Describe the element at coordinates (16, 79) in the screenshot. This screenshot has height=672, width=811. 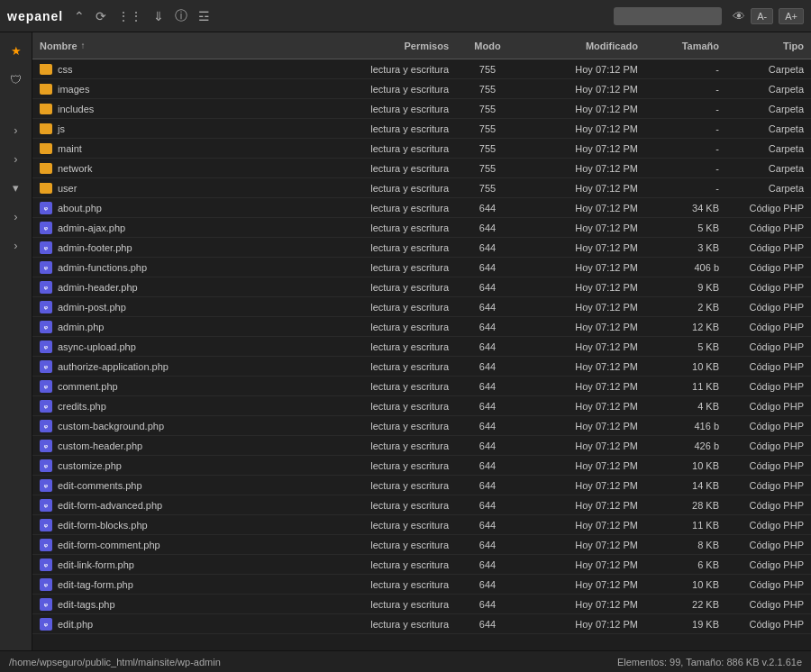
I see `sidebar-shield-icon: 🛡` at that location.